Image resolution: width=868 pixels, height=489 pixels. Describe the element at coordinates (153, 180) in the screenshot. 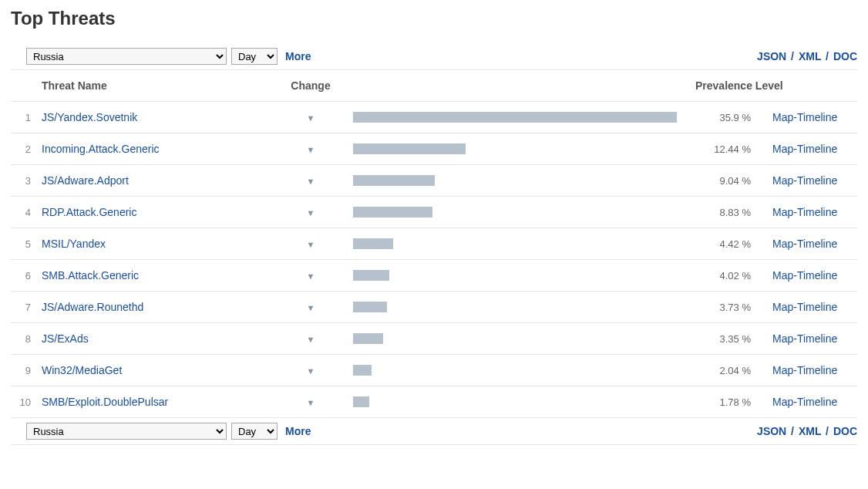

I see `threat-name-cell: JS/Adware.Adport` at that location.